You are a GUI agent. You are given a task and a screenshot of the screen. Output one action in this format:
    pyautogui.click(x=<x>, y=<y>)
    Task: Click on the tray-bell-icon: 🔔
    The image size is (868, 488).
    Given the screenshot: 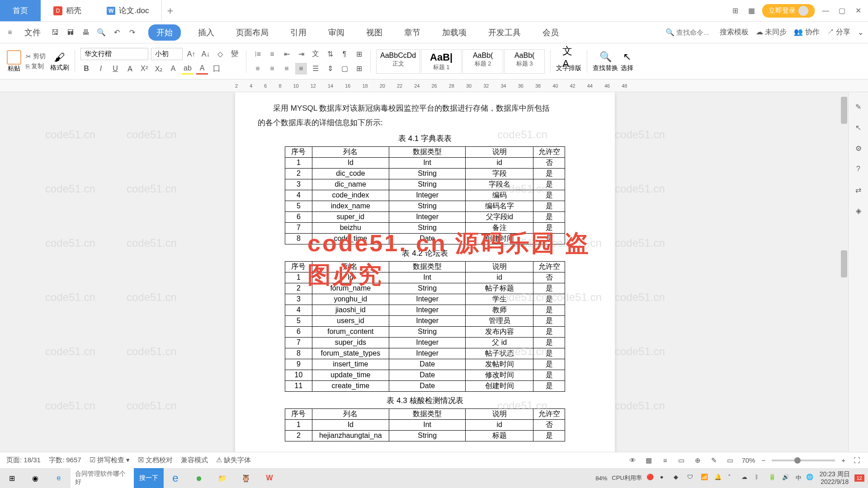 What is the action you would take?
    pyautogui.click(x=719, y=478)
    